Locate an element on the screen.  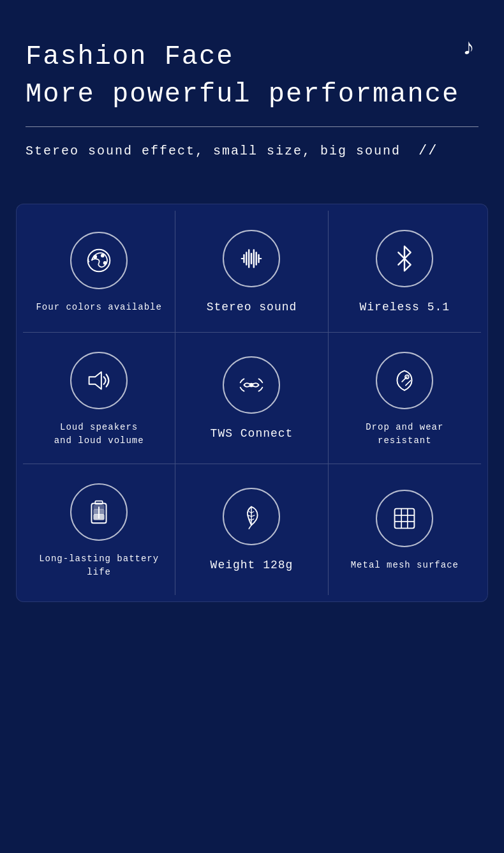
grid-cell-metal-mesh: Metal mesh surface is located at coordinates (404, 530).